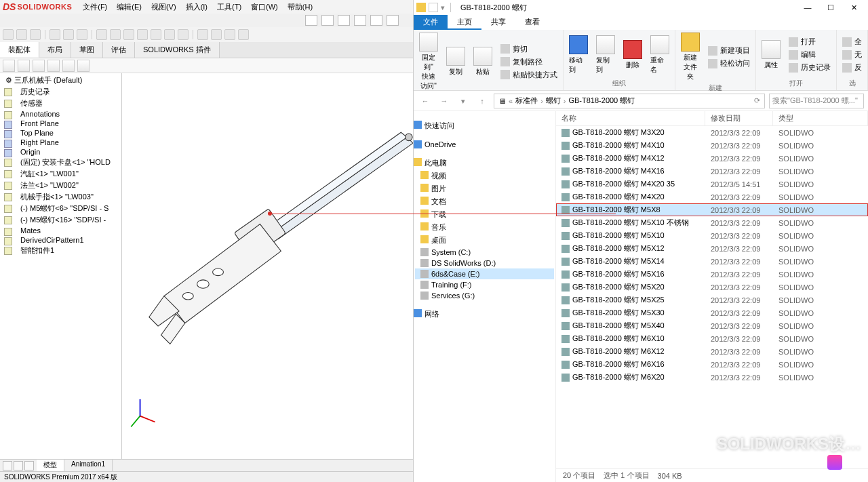  I want to click on nav-folder: 音乐, so click(484, 228).